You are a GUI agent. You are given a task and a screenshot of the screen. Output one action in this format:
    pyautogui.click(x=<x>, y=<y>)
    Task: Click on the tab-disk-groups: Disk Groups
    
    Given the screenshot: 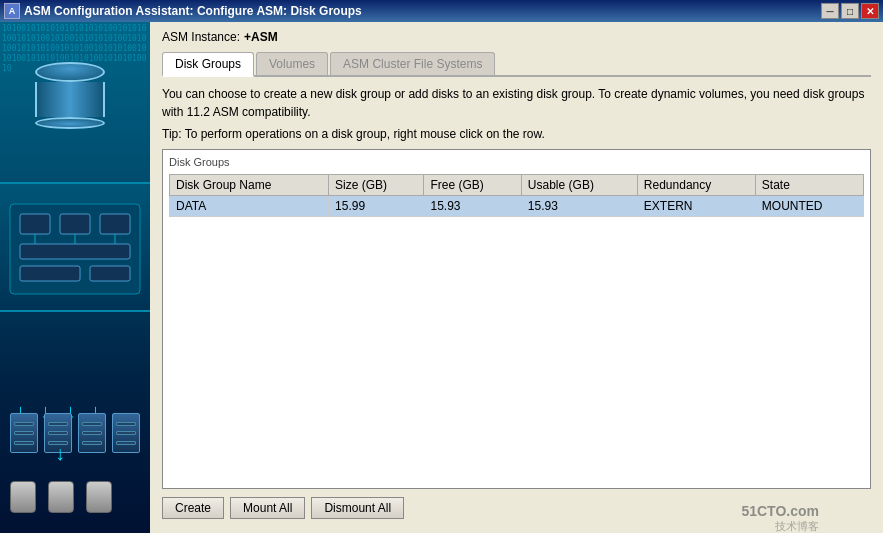 What is the action you would take?
    pyautogui.click(x=208, y=64)
    